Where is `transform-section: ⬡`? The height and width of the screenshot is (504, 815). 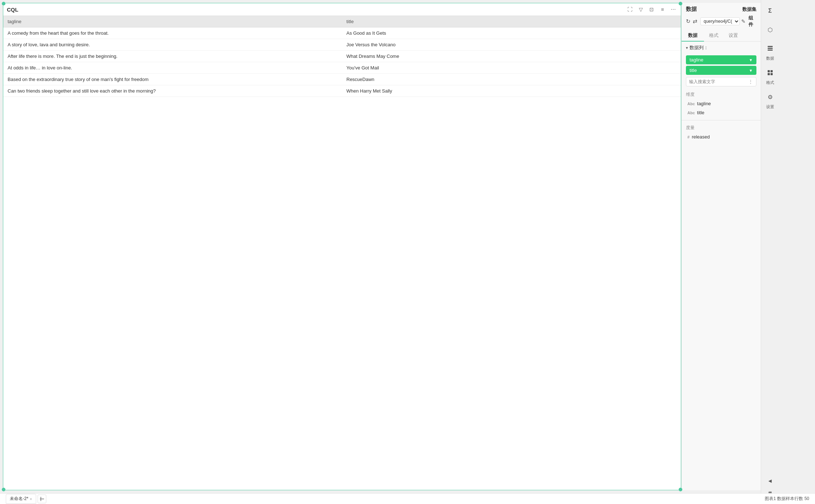
transform-section: ⬡ is located at coordinates (770, 30).